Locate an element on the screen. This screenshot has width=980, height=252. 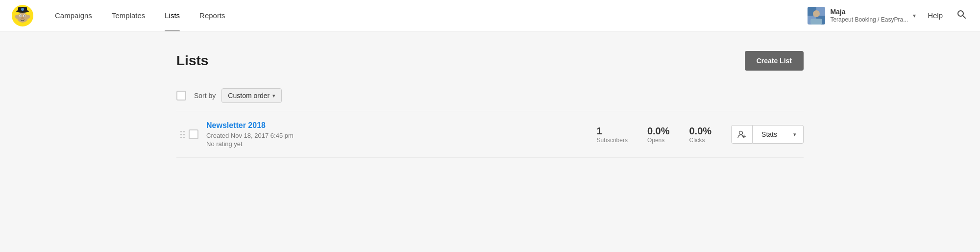
opens-stat: 0.0% Opens is located at coordinates (659, 134).